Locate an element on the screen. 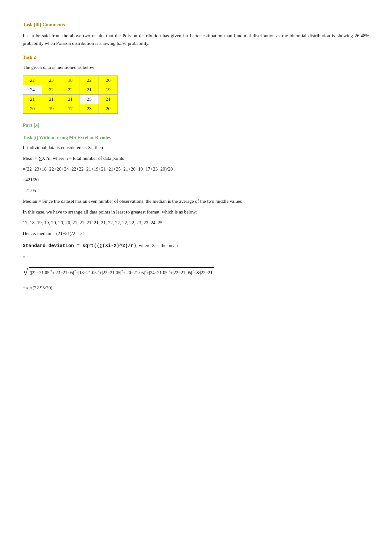 This screenshot has width=392, height=554. table-cell: 17 is located at coordinates (70, 109).